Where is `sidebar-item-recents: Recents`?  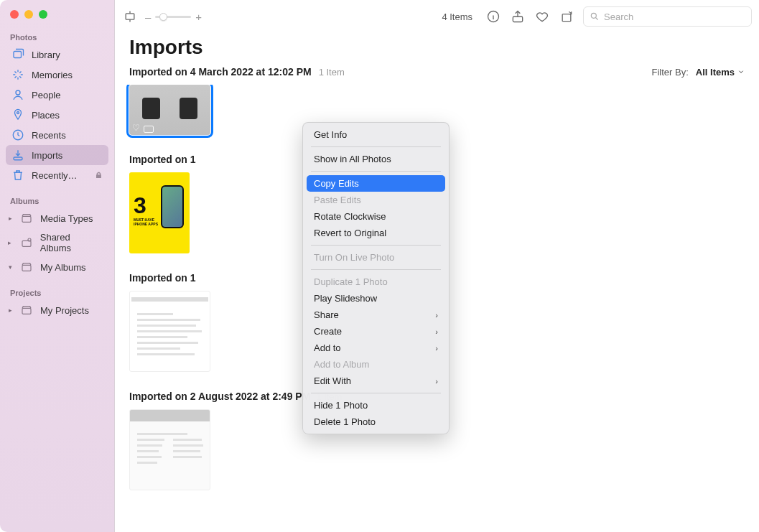
sidebar-item-recents: Recents is located at coordinates (57, 135).